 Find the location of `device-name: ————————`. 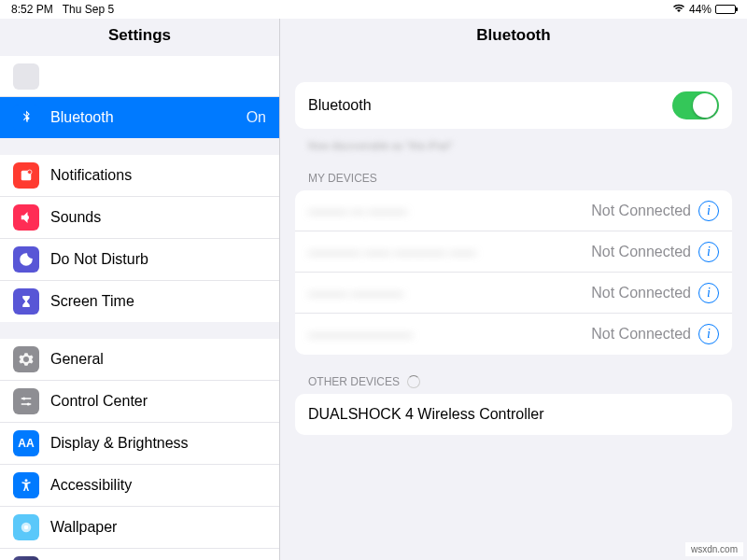

device-name: ———————— is located at coordinates (450, 334).